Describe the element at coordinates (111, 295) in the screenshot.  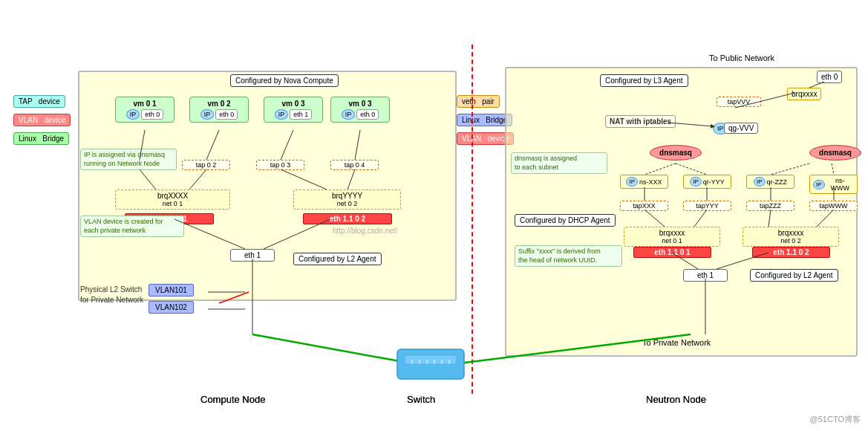
I see `l2-switch-label: Physical L2 Switchfor Private Network` at that location.